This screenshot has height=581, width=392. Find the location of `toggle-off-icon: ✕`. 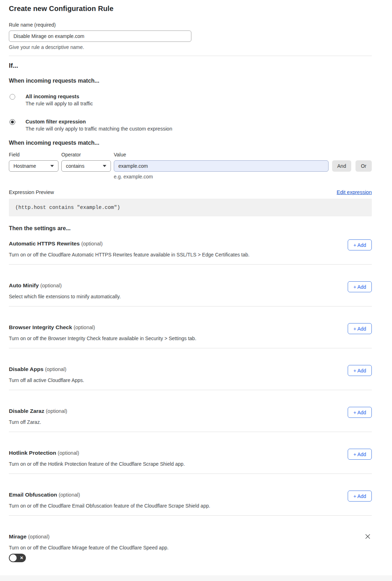

toggle-off-icon: ✕ is located at coordinates (22, 558).